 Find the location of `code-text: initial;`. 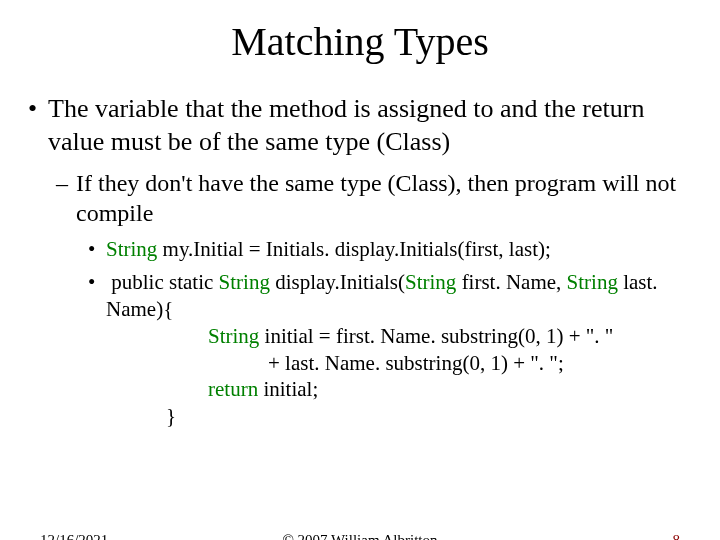

code-text: initial; is located at coordinates (288, 389).